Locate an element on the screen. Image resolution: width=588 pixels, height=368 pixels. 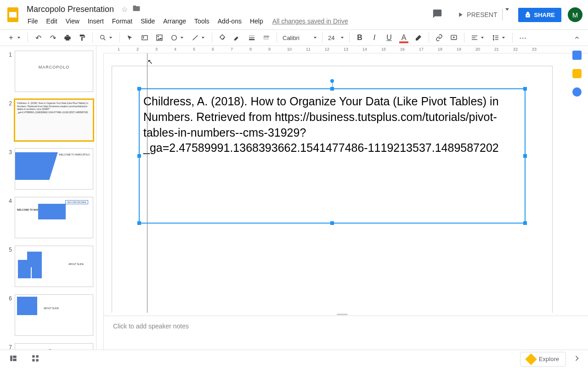
bold-button: B is located at coordinates (360, 38).